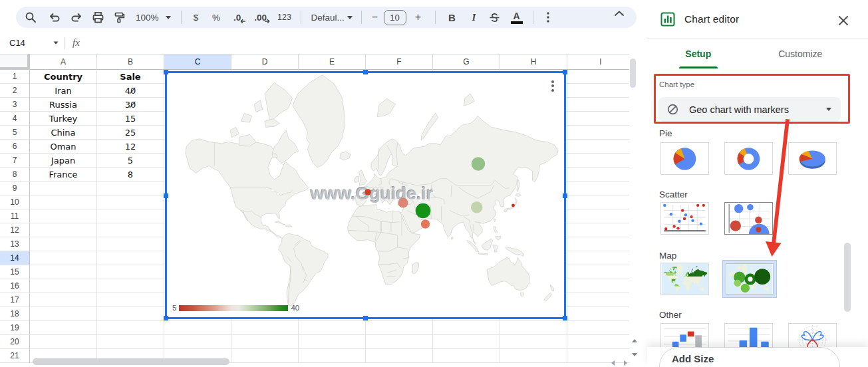 Image resolution: width=868 pixels, height=367 pixels. I want to click on more-formats-button: 123, so click(285, 17).